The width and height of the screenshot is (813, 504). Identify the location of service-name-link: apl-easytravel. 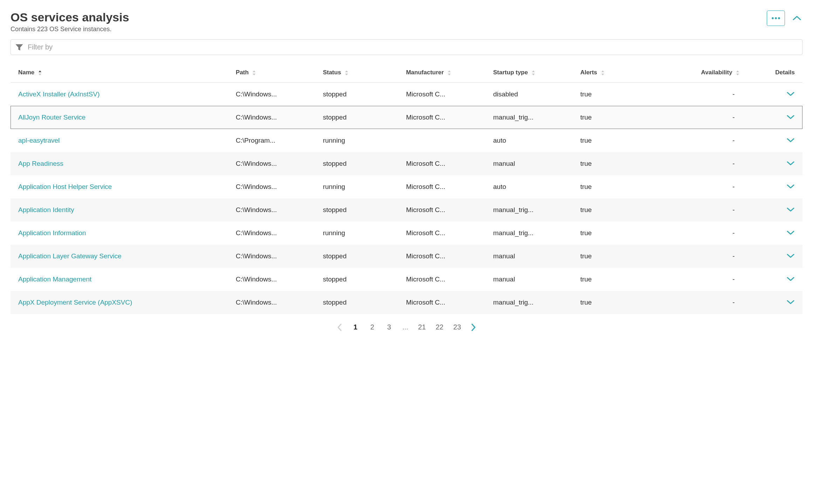
(39, 140).